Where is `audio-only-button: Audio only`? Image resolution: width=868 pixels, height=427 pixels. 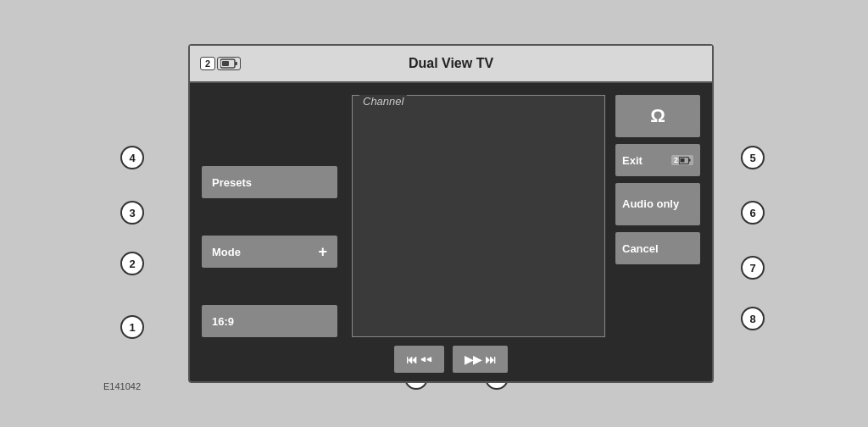
audio-only-button: Audio only is located at coordinates (658, 204).